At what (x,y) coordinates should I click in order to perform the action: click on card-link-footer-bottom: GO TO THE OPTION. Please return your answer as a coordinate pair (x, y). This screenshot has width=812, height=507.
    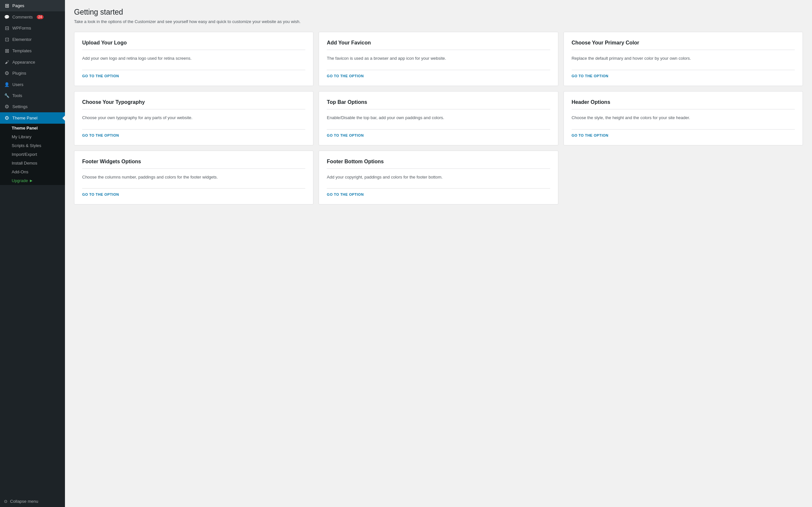
    Looking at the image, I should click on (438, 192).